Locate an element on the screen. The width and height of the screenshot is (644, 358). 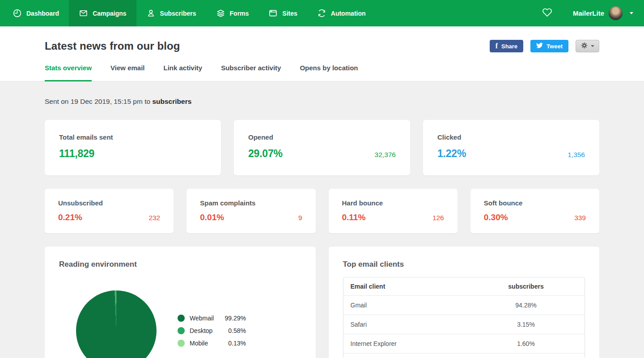
legend-value: 0.58% is located at coordinates (234, 331).